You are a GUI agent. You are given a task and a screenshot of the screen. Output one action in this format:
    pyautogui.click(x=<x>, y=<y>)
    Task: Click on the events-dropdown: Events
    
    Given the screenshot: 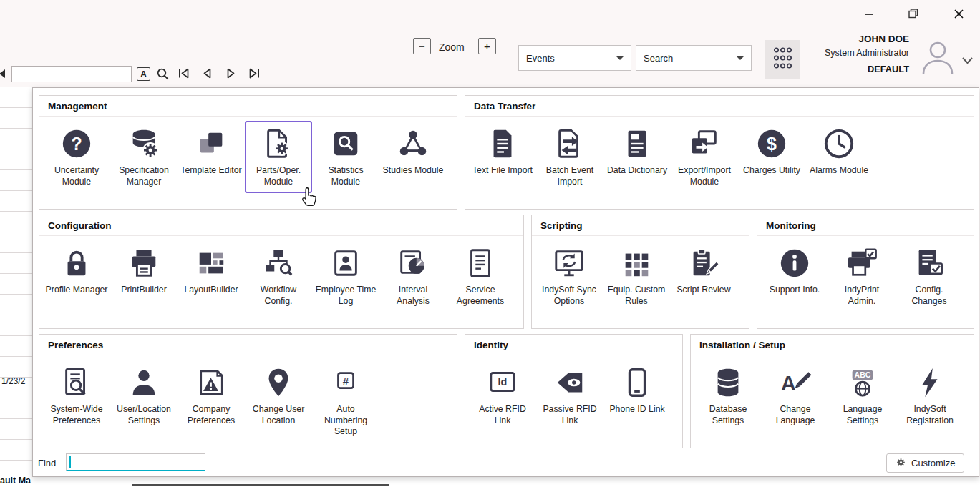 What is the action you would take?
    pyautogui.click(x=575, y=58)
    